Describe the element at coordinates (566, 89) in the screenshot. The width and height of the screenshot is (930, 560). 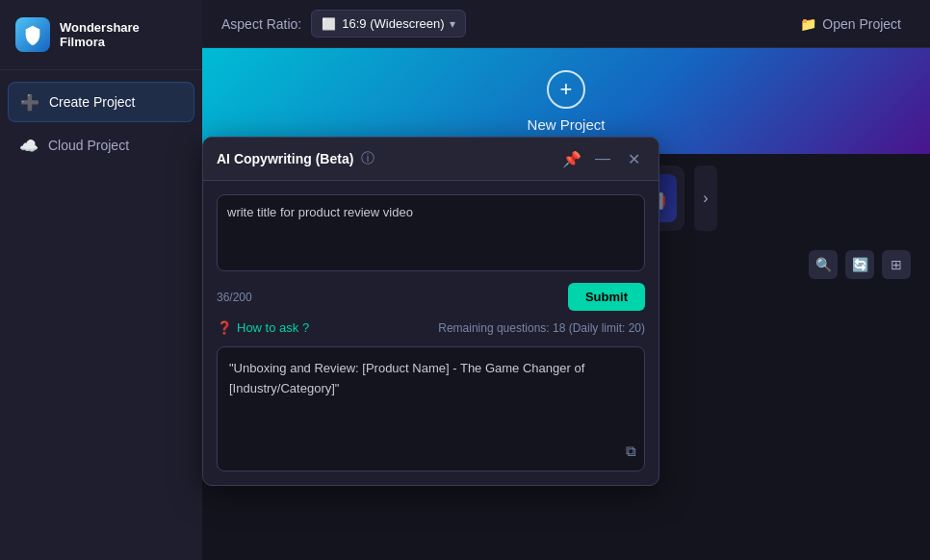
I see `new-project-plus-icon: +` at that location.